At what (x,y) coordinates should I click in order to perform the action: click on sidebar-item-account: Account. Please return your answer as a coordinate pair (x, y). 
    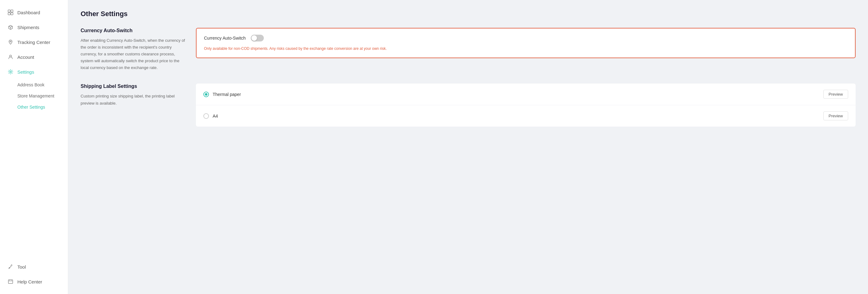
    Looking at the image, I should click on (34, 57).